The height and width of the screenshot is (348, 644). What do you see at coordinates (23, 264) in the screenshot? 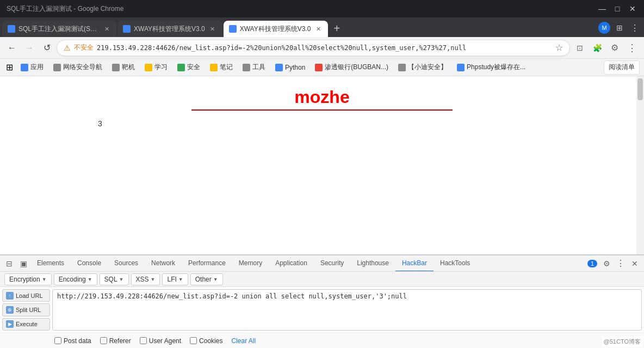
I see `panel-dock-button: ▣` at bounding box center [23, 264].